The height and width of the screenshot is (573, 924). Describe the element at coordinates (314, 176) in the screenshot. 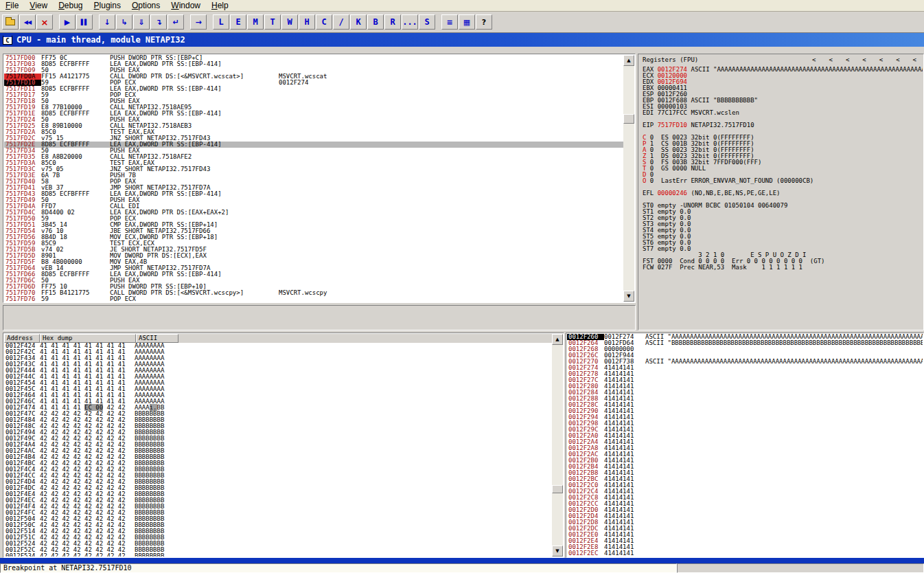

I see `disasm-row: 7517FD3E6A 7BPUSH 7B` at that location.